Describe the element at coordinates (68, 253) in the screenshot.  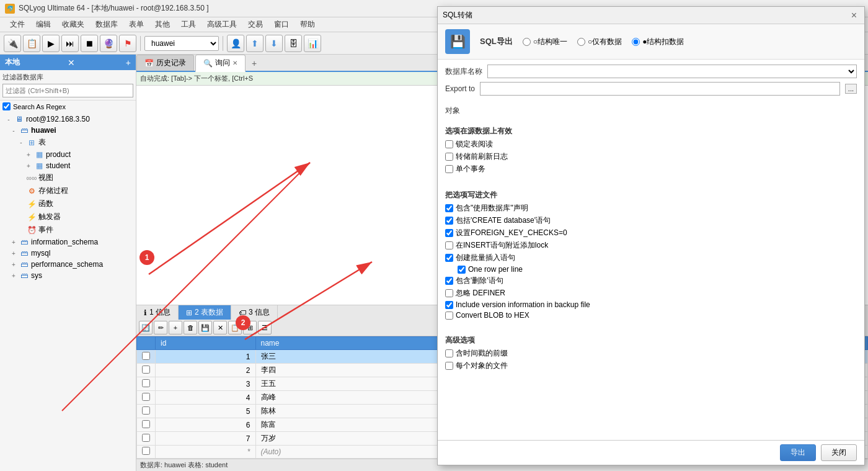
I see `tree-item-mysql: + 🗃 mysql` at that location.